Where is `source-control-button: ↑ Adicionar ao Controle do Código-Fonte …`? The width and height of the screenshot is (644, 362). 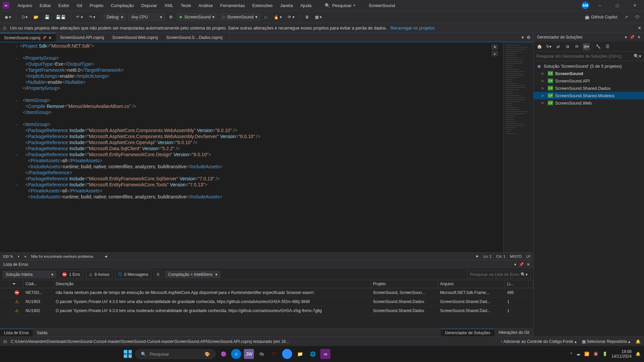
source-control-button: ↑ Adicionar ao Controle do Código-Fonte … is located at coordinates (538, 342).